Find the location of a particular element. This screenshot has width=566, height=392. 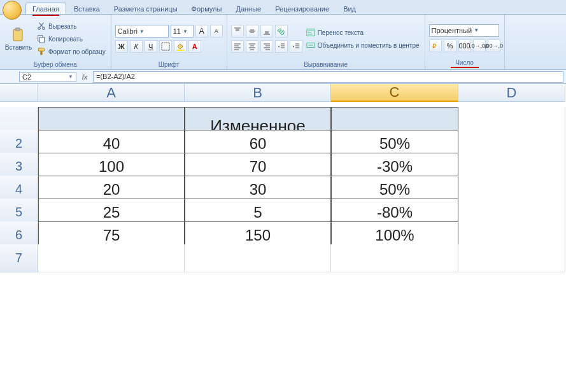

align-middle-icon is located at coordinates (252, 31).